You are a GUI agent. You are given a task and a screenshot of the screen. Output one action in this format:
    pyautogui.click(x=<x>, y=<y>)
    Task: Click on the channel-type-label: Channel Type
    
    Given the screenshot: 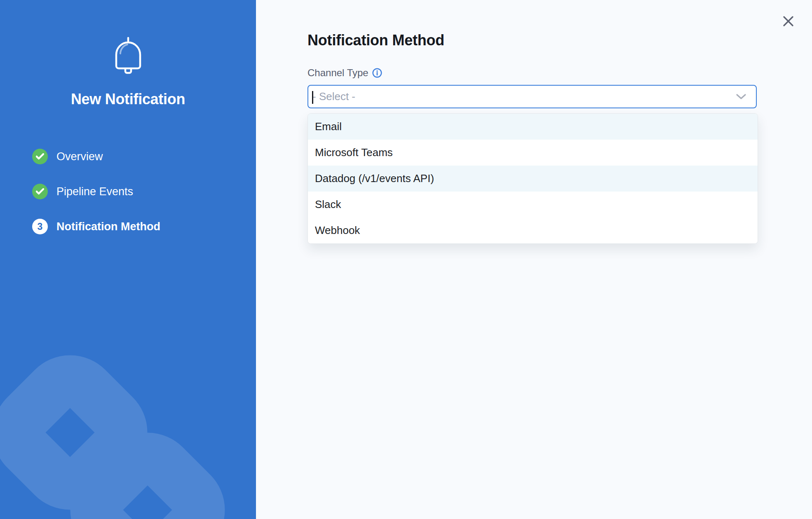 What is the action you would take?
    pyautogui.click(x=338, y=73)
    